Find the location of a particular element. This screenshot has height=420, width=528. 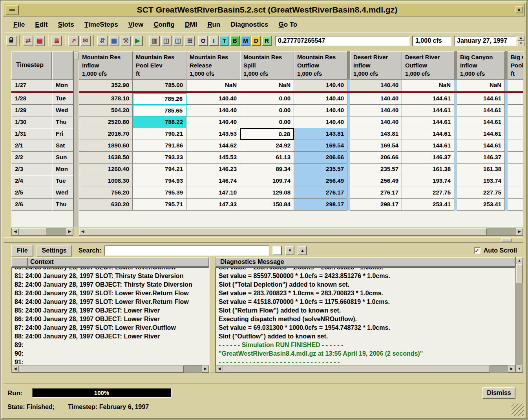

table-cell: 143.53 is located at coordinates (214, 134).